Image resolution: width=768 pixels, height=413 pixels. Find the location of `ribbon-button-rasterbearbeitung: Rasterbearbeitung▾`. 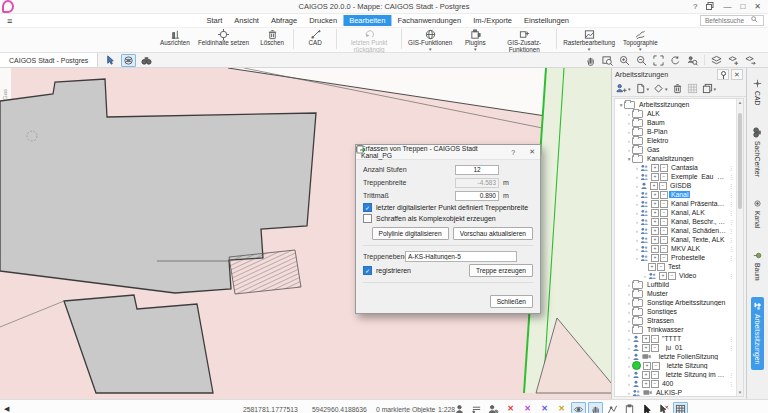

ribbon-button-rasterbearbeitung: Rasterbearbeitung▾ is located at coordinates (589, 40).